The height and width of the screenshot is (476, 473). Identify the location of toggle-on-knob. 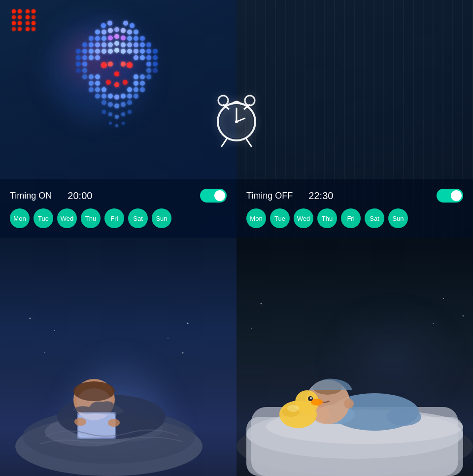
(220, 196).